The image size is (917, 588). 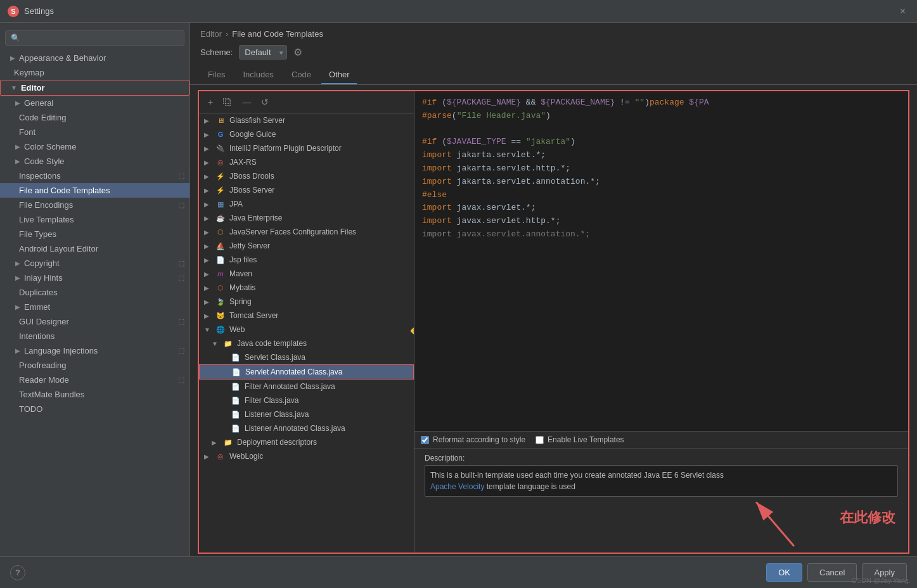 What do you see at coordinates (46, 205) in the screenshot?
I see `sidebar-item-label: File Encodings` at bounding box center [46, 205].